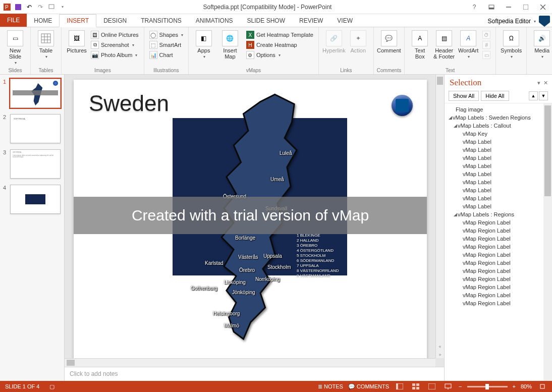  I want to click on thumbnail-3: 3 SOFTPEDIALorem ipsum dolor sit amet co…, so click(32, 164).